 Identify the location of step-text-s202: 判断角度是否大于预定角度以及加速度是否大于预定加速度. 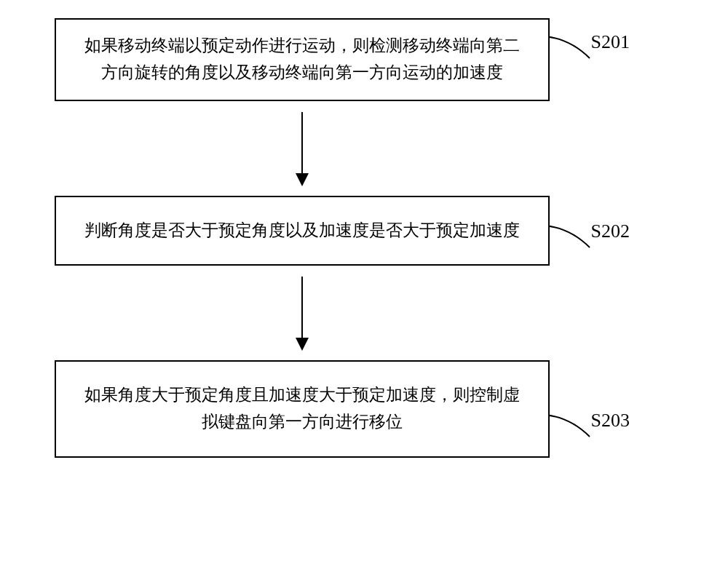
(302, 230).